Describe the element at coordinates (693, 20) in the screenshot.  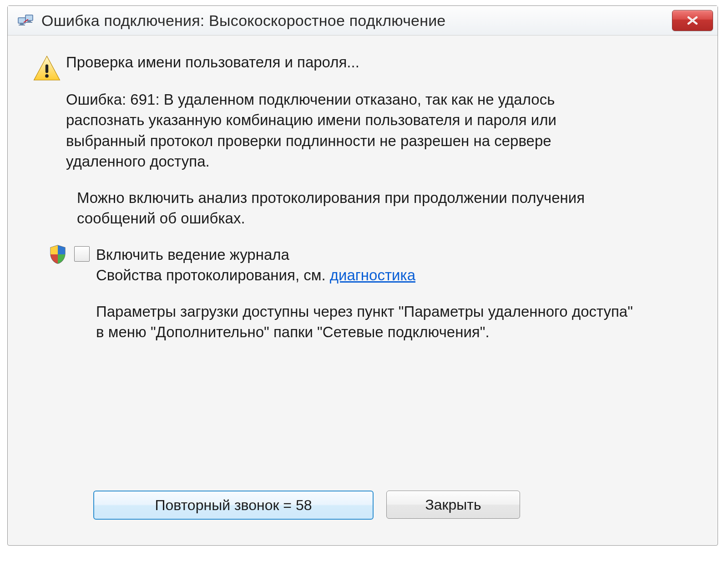
I see `close-icon` at that location.